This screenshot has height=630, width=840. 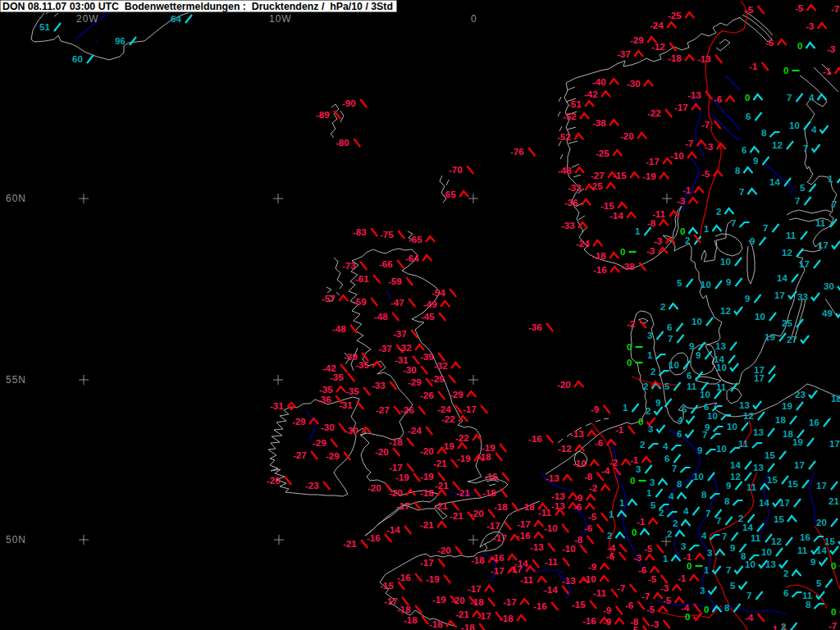 I want to click on svg-text: -15, so click(x=620, y=176).